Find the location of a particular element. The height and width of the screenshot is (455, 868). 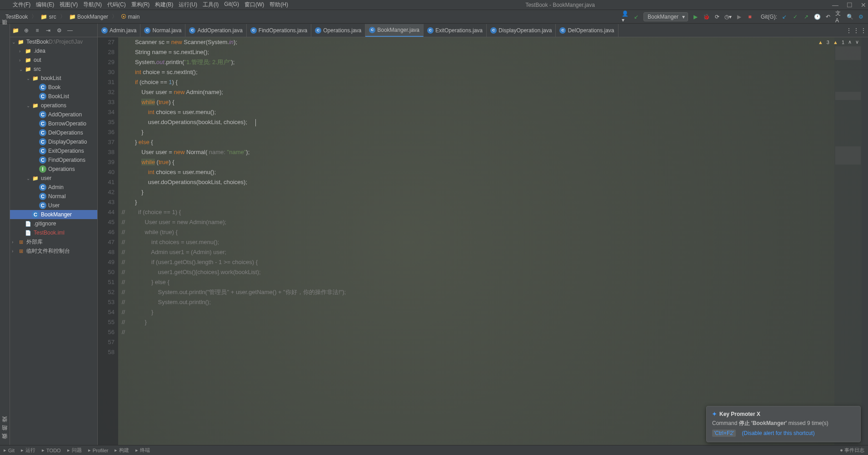

editor-tab: CFindOperations.java is located at coordinates (279, 30).